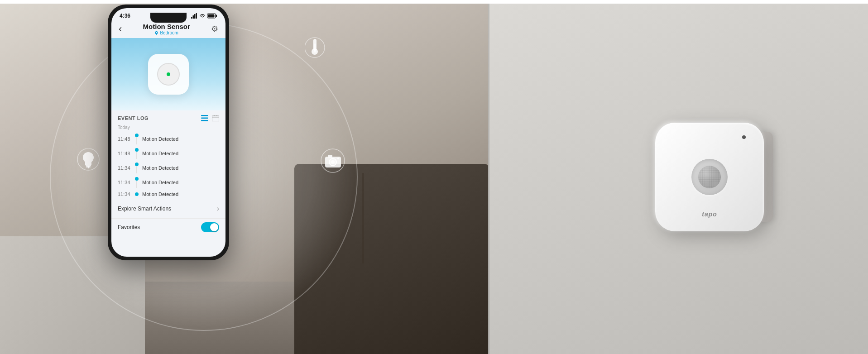 This screenshot has width=868, height=354. What do you see at coordinates (168, 74) in the screenshot?
I see `sensor-device-icon` at bounding box center [168, 74].